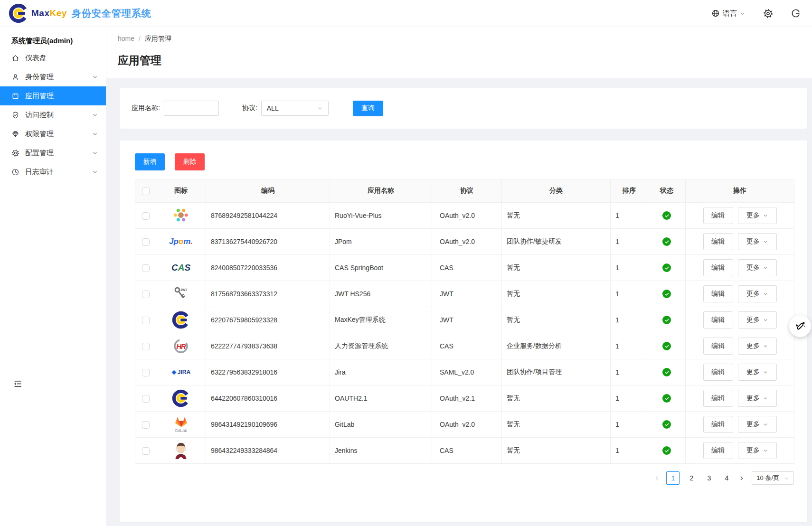 The image size is (812, 526). What do you see at coordinates (773, 478) in the screenshot?
I see `page-size-select: 10 条/页` at bounding box center [773, 478].